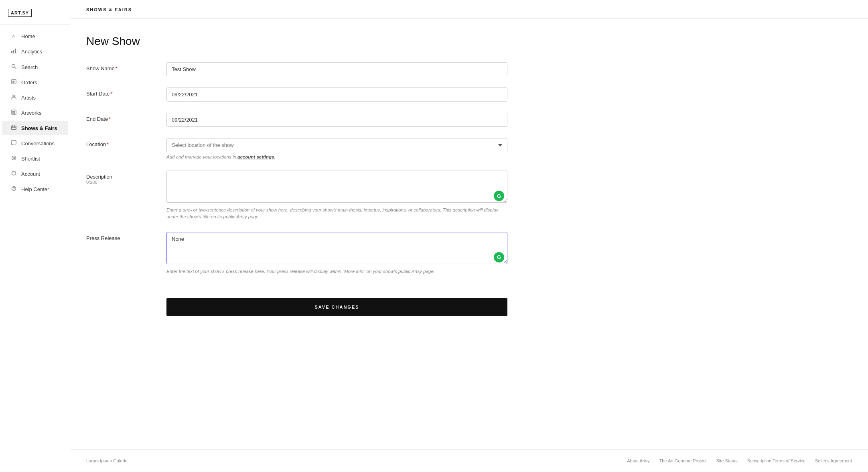  What do you see at coordinates (337, 271) in the screenshot?
I see `press-release-hint: Enter the text of your show's press rele…` at bounding box center [337, 271].